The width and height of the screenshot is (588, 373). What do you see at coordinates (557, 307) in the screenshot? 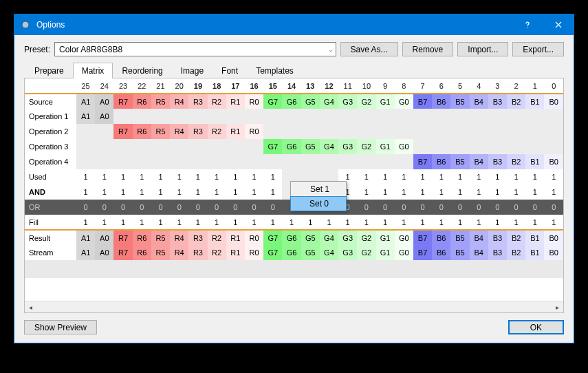
I see `scroll-right-icon: ▸` at bounding box center [557, 307].